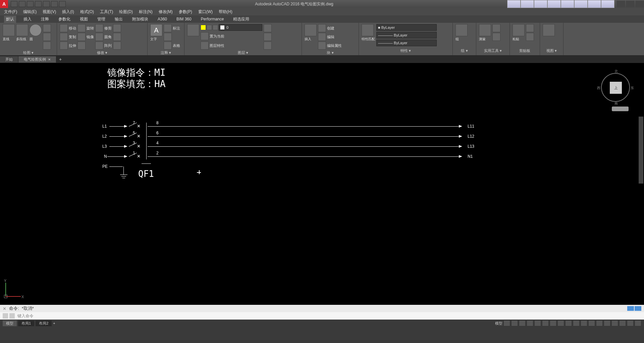 This screenshot has width=644, height=343. Describe the element at coordinates (268, 28) in the screenshot. I see `layer-iso-icon` at that location.